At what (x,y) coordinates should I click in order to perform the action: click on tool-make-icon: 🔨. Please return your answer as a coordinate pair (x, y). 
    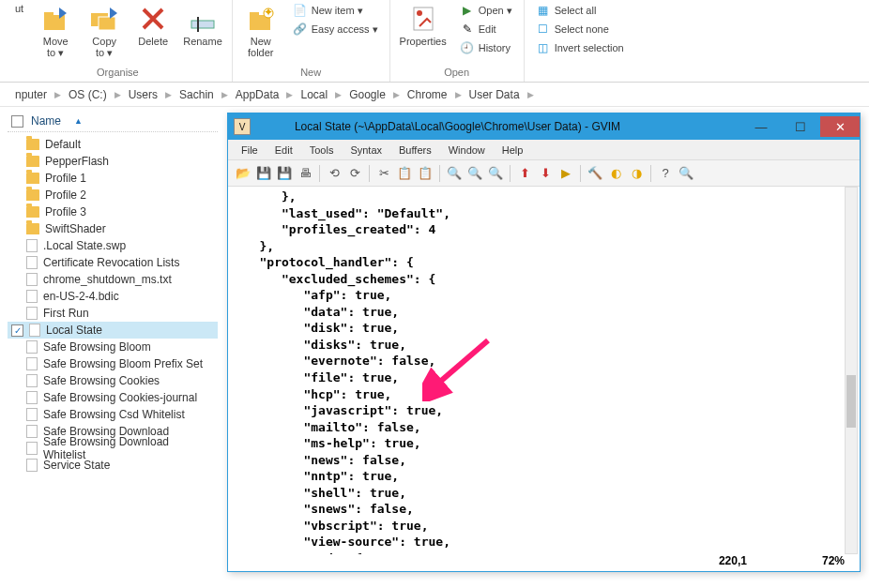
    Looking at the image, I should click on (595, 173).